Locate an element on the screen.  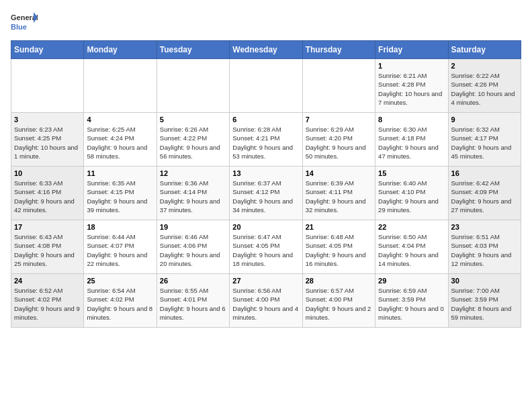
day-number: 7 is located at coordinates (339, 120).